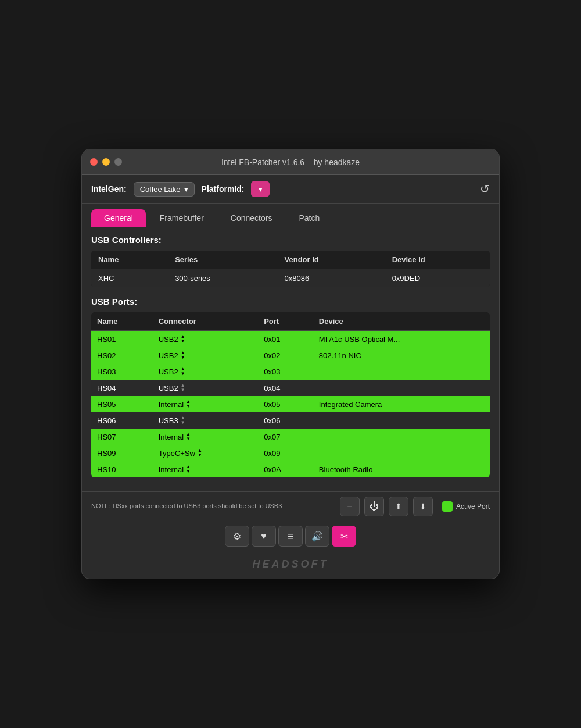 This screenshot has width=581, height=728. What do you see at coordinates (437, 279) in the screenshot?
I see `controller-device-id: 0x9DED` at bounding box center [437, 279].